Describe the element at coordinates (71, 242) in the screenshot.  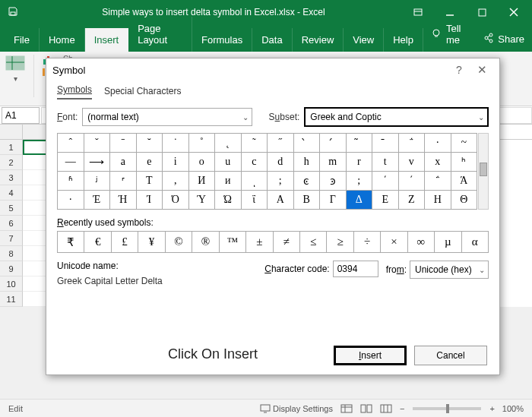
I see `recent-symbol-cell: ₹` at that location.